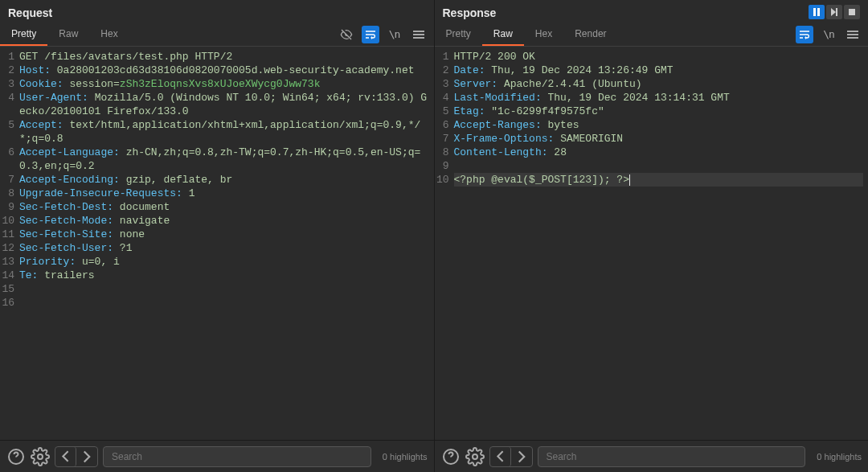 Image resolution: width=868 pixels, height=472 pixels. What do you see at coordinates (834, 12) in the screenshot?
I see `step-button` at bounding box center [834, 12].